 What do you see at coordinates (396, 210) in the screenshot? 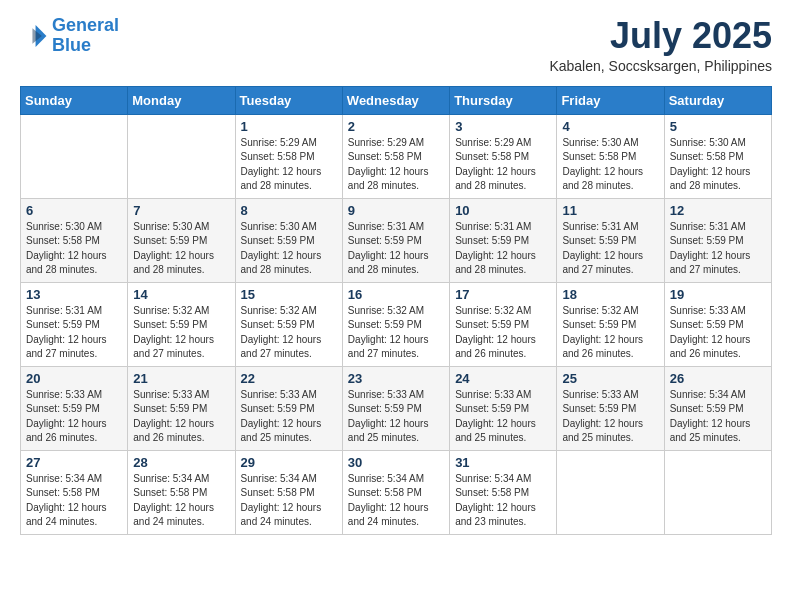
I see `day-number: 9` at bounding box center [396, 210].